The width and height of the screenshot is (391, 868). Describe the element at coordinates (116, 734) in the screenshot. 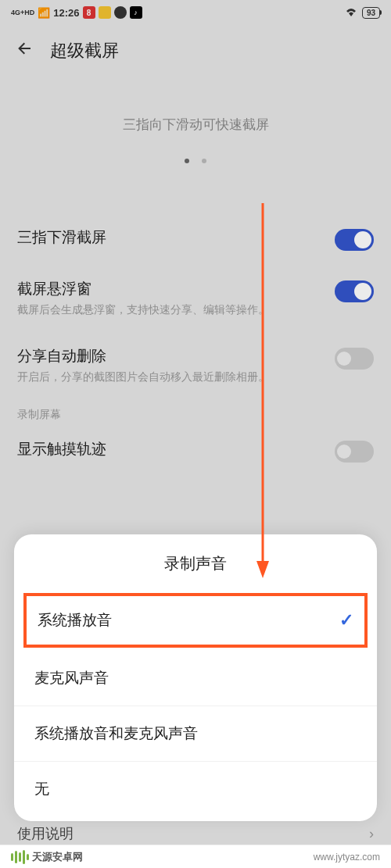

I see `option-label: 系统播放音和麦克风声音` at that location.